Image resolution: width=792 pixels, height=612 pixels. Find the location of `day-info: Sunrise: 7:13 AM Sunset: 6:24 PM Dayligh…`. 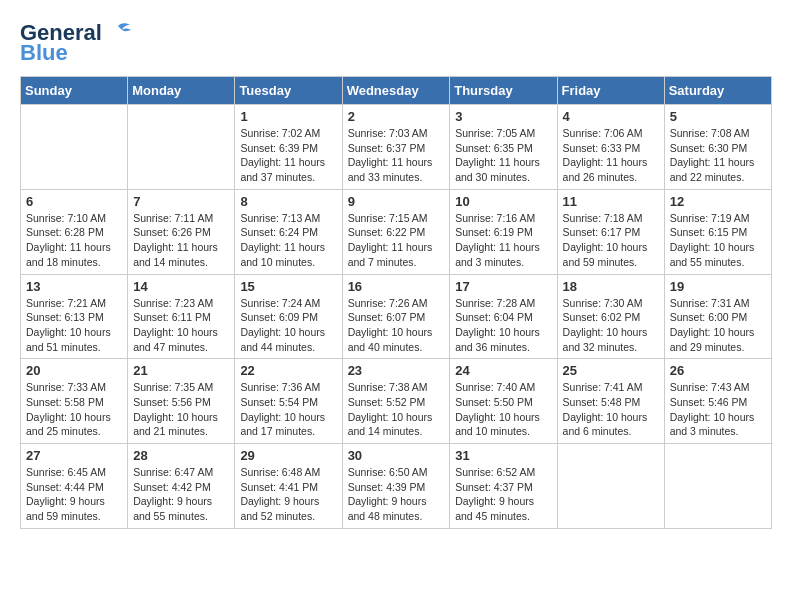

day-info: Sunrise: 7:13 AM Sunset: 6:24 PM Dayligh… is located at coordinates (288, 240).